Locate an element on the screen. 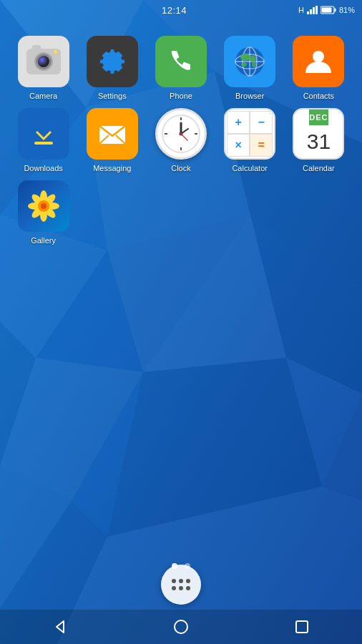 The image size is (362, 644). app-downloads: Downloads is located at coordinates (43, 140).